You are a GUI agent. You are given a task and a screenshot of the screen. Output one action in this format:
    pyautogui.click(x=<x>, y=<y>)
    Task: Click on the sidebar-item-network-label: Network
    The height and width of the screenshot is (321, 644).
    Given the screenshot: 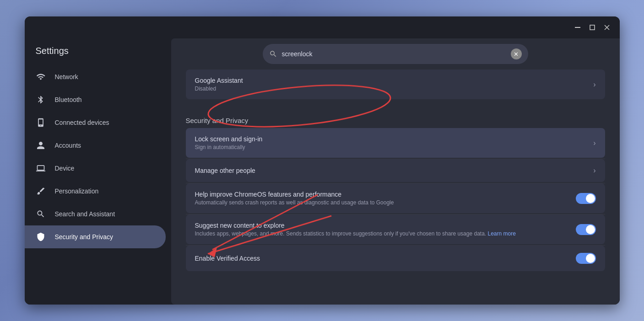 What is the action you would take?
    pyautogui.click(x=67, y=77)
    